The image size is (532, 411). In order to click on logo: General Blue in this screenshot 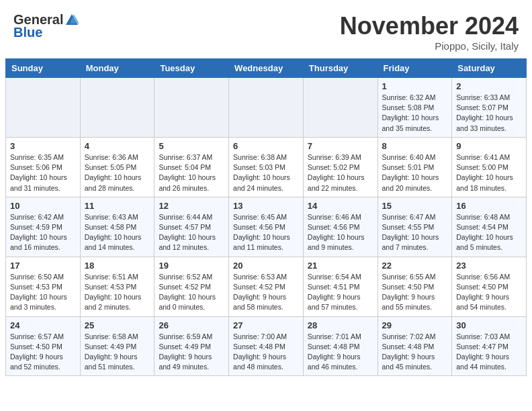, I will do `click(47, 26)`.